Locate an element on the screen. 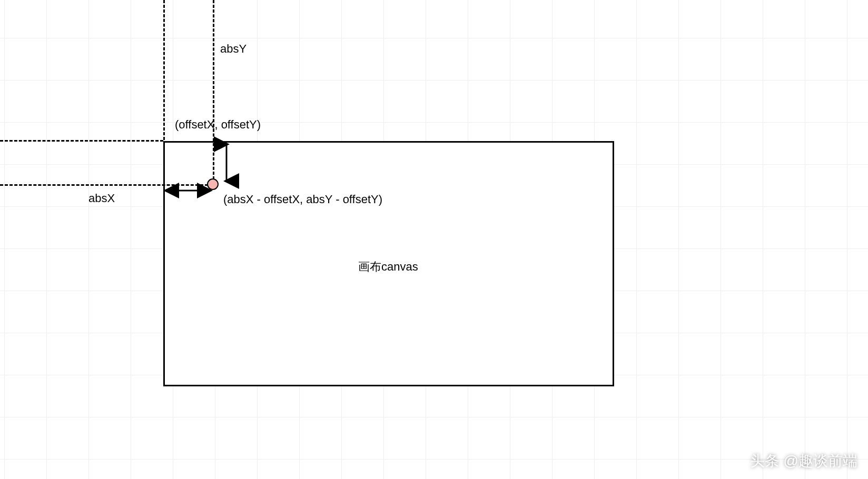 The image size is (868, 479). arrow-vertical is located at coordinates (226, 163).